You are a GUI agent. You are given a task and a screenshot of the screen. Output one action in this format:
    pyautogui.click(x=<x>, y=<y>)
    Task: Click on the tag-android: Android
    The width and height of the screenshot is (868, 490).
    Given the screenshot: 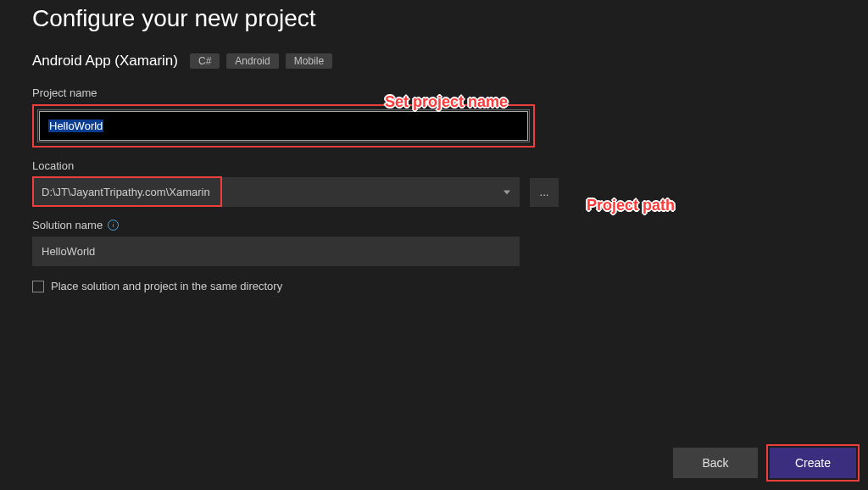 What is the action you would take?
    pyautogui.click(x=253, y=61)
    